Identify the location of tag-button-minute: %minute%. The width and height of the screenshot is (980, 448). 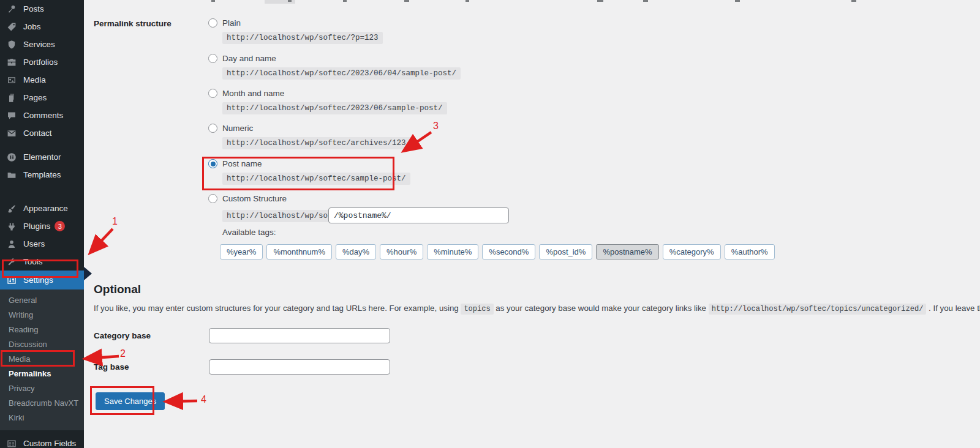
(453, 252).